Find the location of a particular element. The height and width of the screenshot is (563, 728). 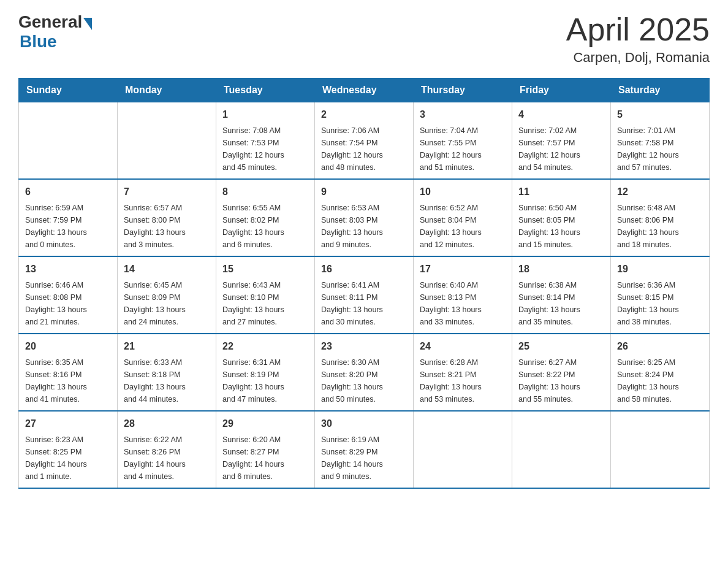

calendar-cell: 12Sunrise: 6:48 AMSunset: 8:06 PMDayligh… is located at coordinates (661, 218).